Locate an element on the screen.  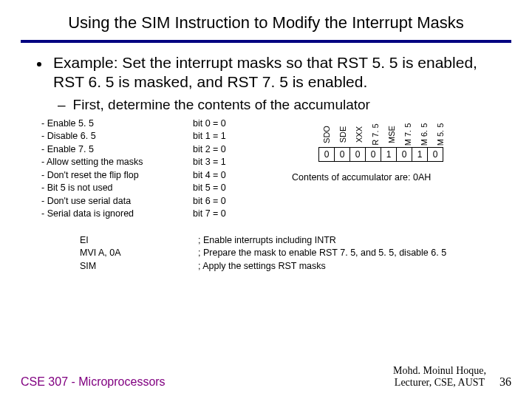
code-block: EI MVI A, 0A SIM ; Enable interrupts inc… is located at coordinates (296, 254).